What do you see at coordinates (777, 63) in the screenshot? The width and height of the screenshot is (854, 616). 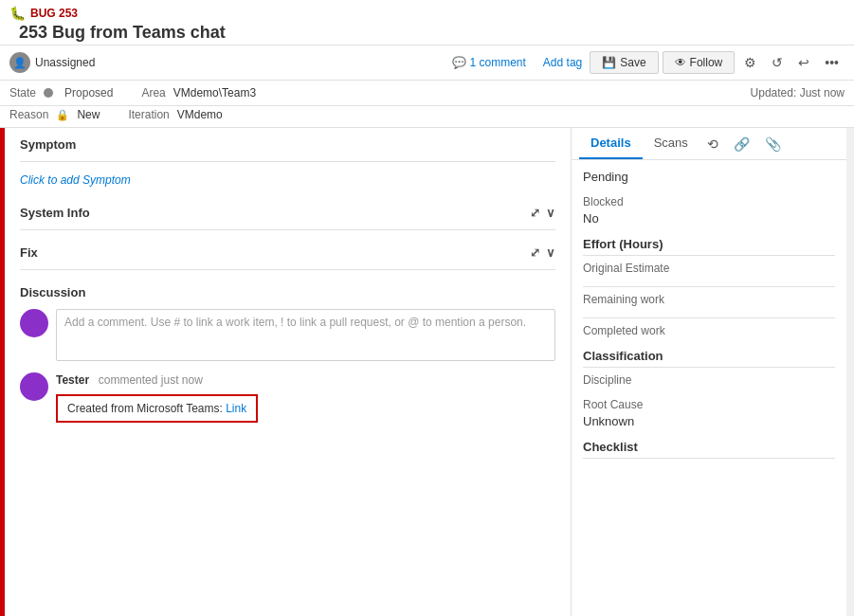 I see `refresh-button: ↺` at bounding box center [777, 63].